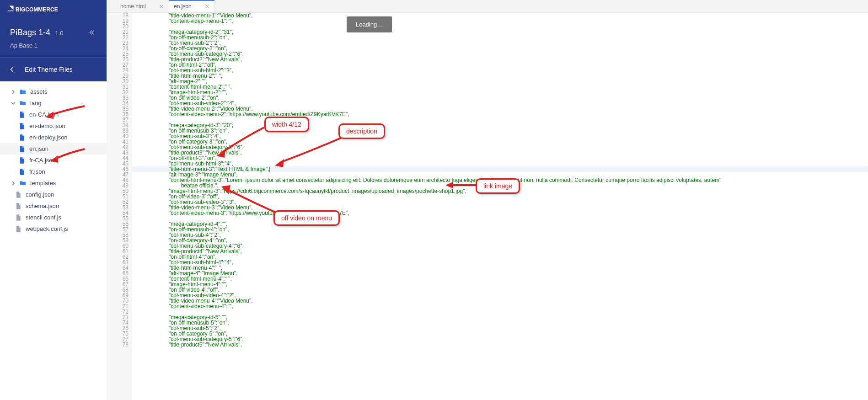  What do you see at coordinates (53, 183) in the screenshot?
I see `folder-templates: templates` at bounding box center [53, 183].